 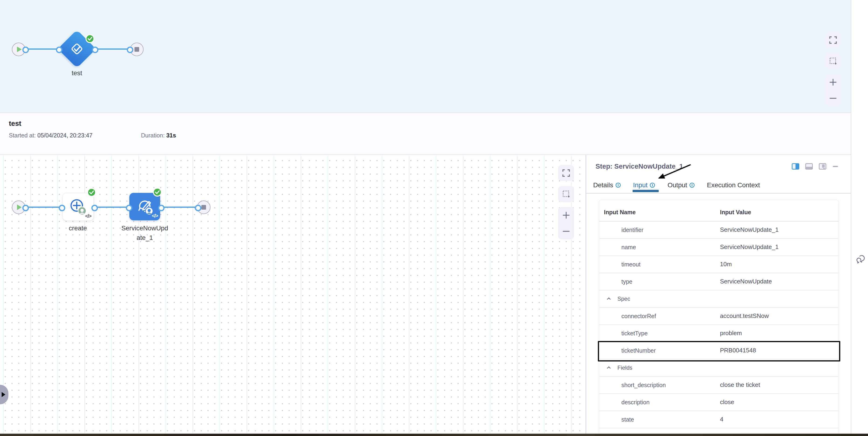 What do you see at coordinates (719, 350) in the screenshot?
I see `table-row-ticketNumber: ticketNumberPRB0041548` at bounding box center [719, 350].